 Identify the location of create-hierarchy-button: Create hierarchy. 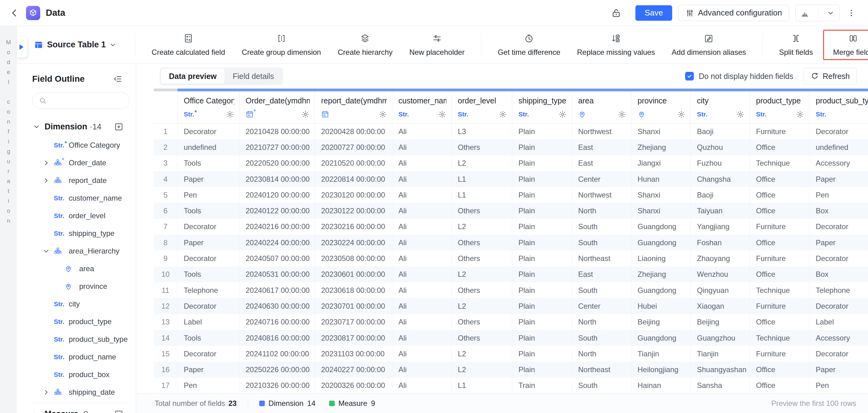
(365, 45).